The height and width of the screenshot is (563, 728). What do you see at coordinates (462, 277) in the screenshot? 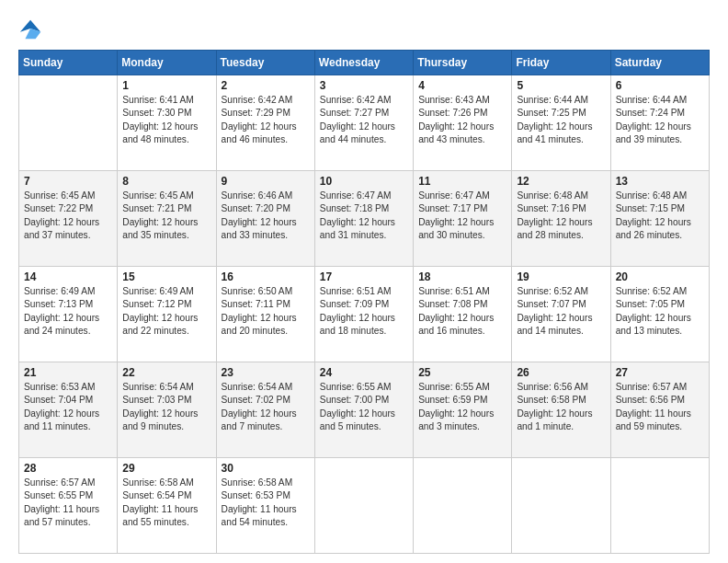
I see `day-number: 18` at bounding box center [462, 277].